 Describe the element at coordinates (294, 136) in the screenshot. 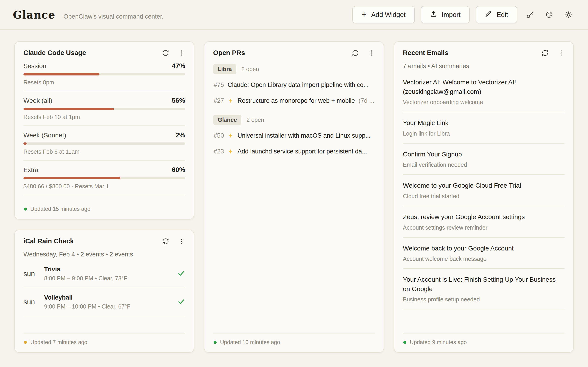

I see `pr-row: #50 Universal installer with macOS and L…` at that location.